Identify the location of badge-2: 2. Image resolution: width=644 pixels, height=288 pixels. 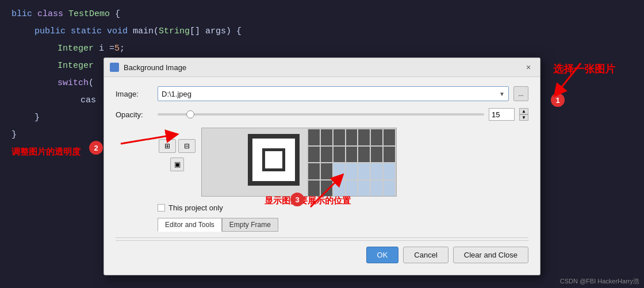
(96, 148).